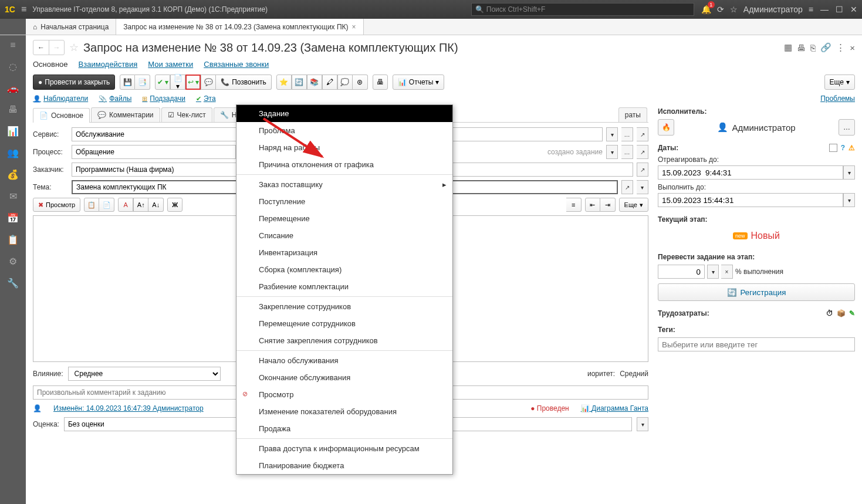 The width and height of the screenshot is (862, 504). Describe the element at coordinates (108, 65) in the screenshot. I see `subnav-interactions: Взаимодействия` at that location.